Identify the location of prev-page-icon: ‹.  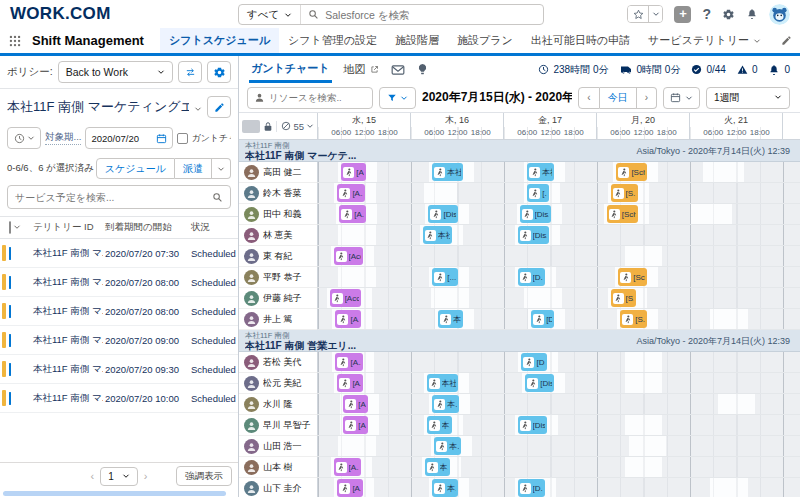
(93, 476).